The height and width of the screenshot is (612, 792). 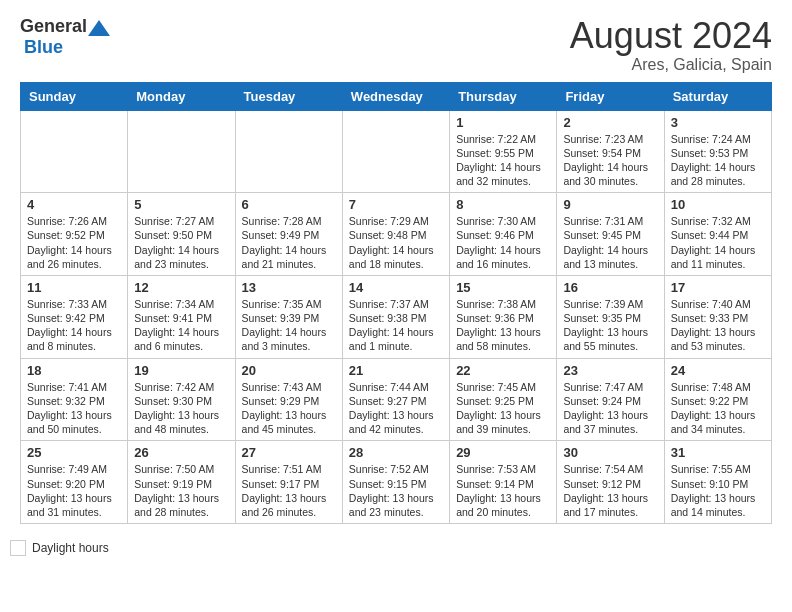 I want to click on calendar-day: 30Sunrise: 7:54 AM Sunset: 9:12 PM Dayli…, so click(x=610, y=482).